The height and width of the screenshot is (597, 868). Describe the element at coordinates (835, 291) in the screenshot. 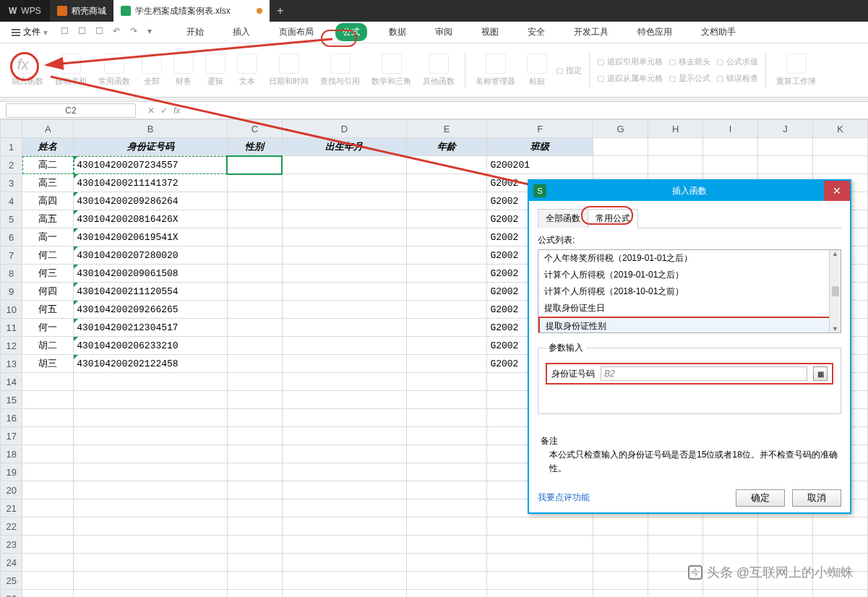

I see `list-scrollbar: ▲▼` at that location.